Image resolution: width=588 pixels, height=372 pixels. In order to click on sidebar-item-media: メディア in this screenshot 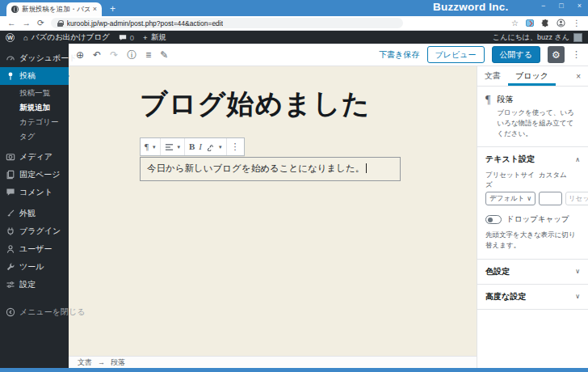, I will do `click(34, 157)`.